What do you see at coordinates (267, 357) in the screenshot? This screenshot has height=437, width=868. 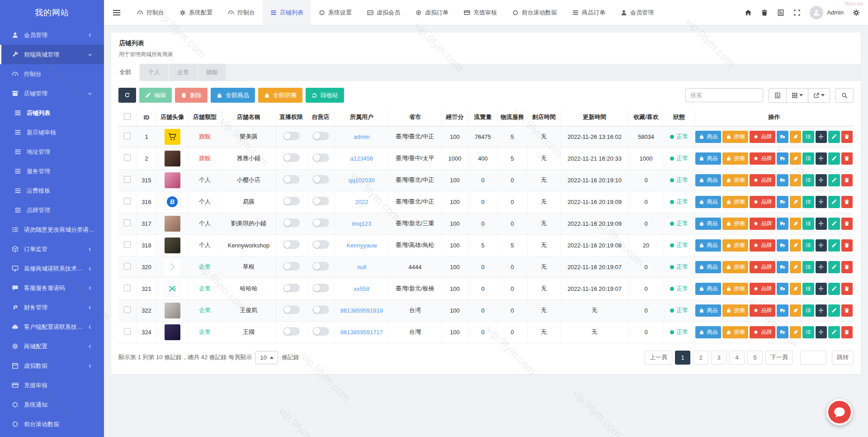 I see `per-page-select: 10` at bounding box center [267, 357].